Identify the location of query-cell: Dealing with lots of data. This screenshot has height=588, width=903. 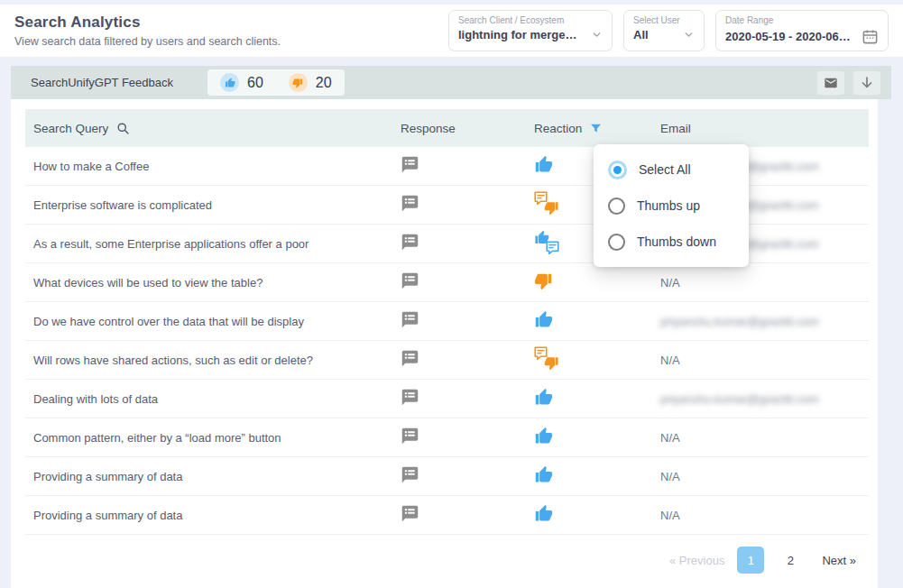
(213, 399).